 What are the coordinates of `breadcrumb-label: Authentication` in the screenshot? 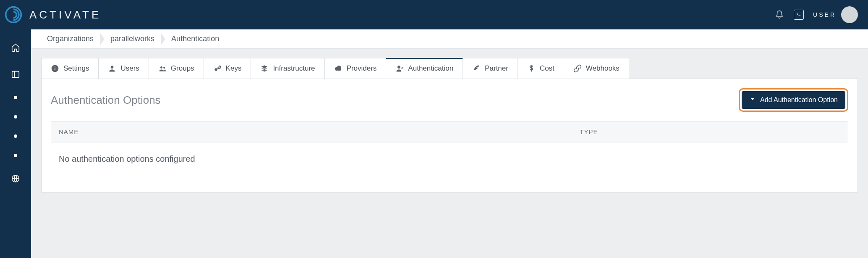 It's located at (195, 39).